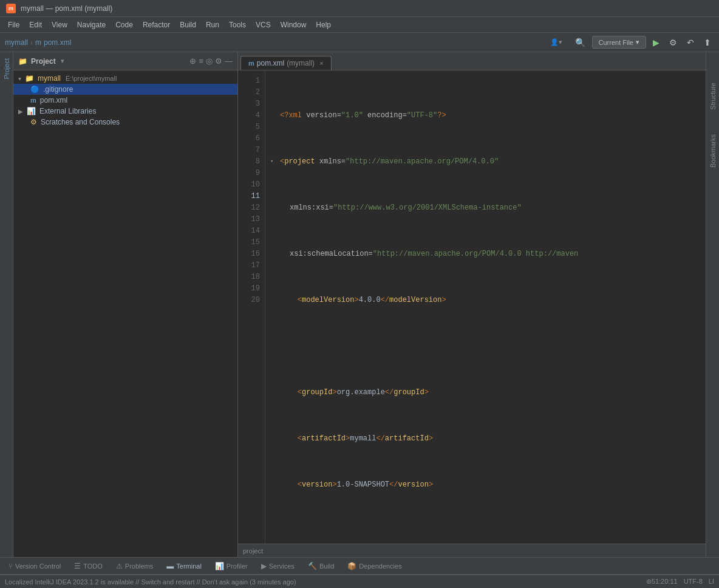 This screenshot has height=588, width=719. I want to click on tab-pomxml-label: pom.xml, so click(271, 63).